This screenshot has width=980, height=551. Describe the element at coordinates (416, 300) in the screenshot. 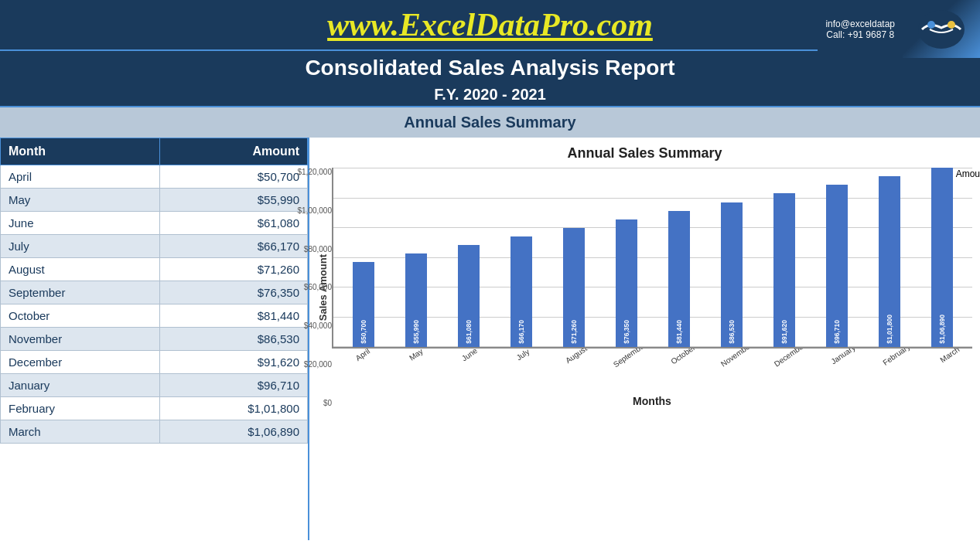

I see `bar-group-may: $55,990` at that location.